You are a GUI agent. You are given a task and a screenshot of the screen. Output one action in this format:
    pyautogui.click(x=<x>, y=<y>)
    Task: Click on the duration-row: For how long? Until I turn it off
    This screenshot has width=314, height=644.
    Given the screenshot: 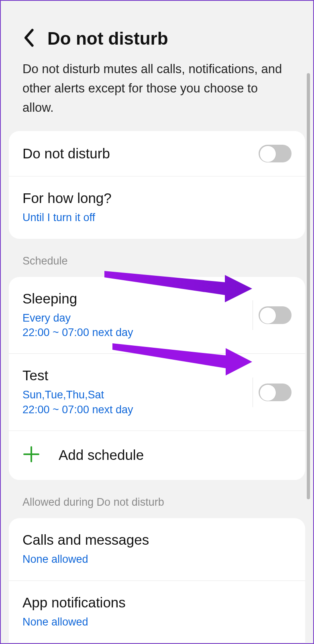 What is the action you would take?
    pyautogui.click(x=157, y=207)
    